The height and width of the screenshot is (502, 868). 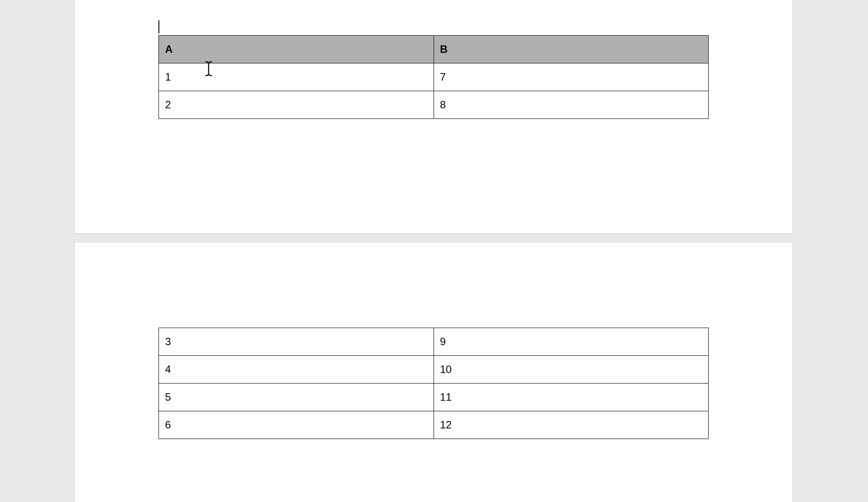 I want to click on data-table-page1: A B 1 7 2 8, so click(x=434, y=77).